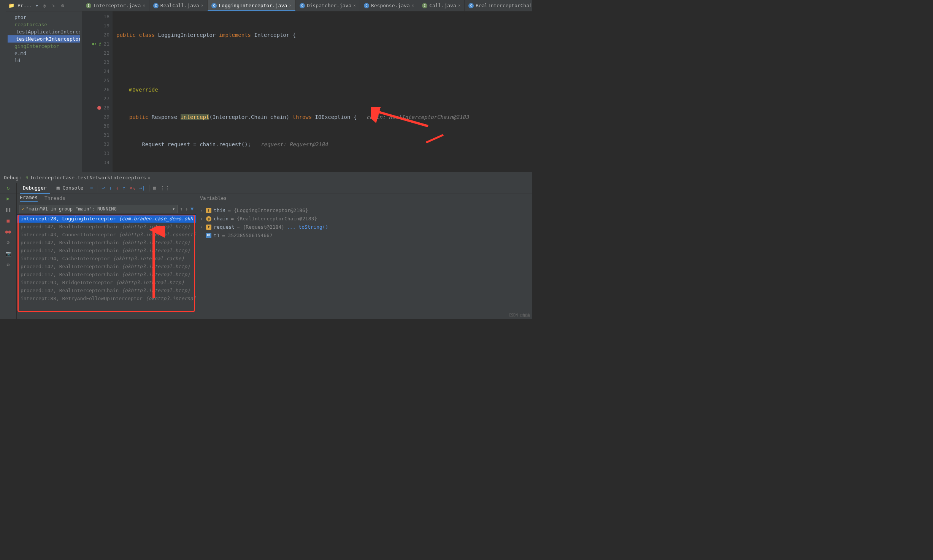 The image size is (933, 560). I want to click on gutter: 181920●↑ @2122232425262728293031323334, so click(97, 92).